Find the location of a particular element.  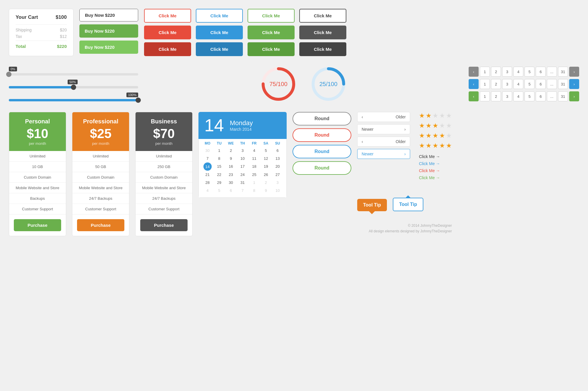

cal-3: 3 is located at coordinates (243, 150).